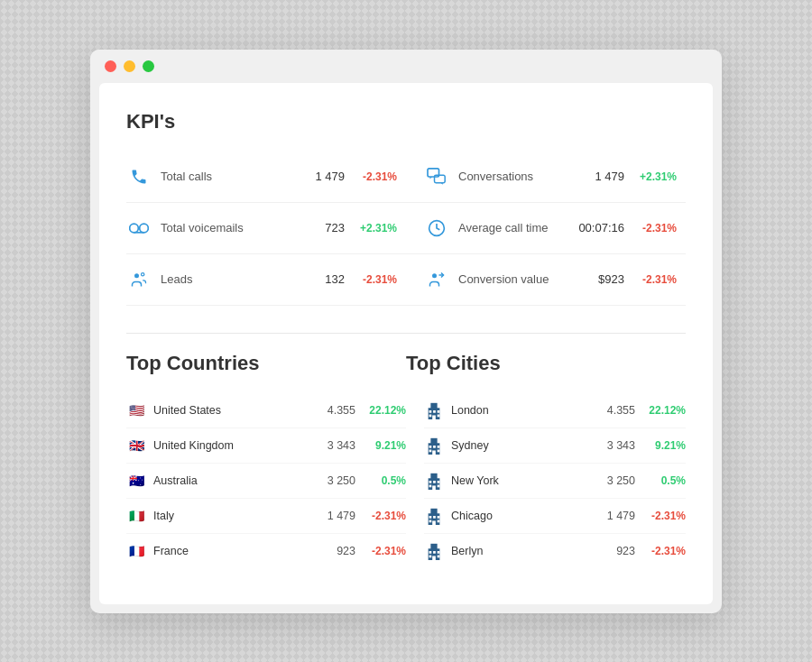 This screenshot has width=812, height=662. I want to click on list-item: London 4.355 22.12%, so click(555, 411).